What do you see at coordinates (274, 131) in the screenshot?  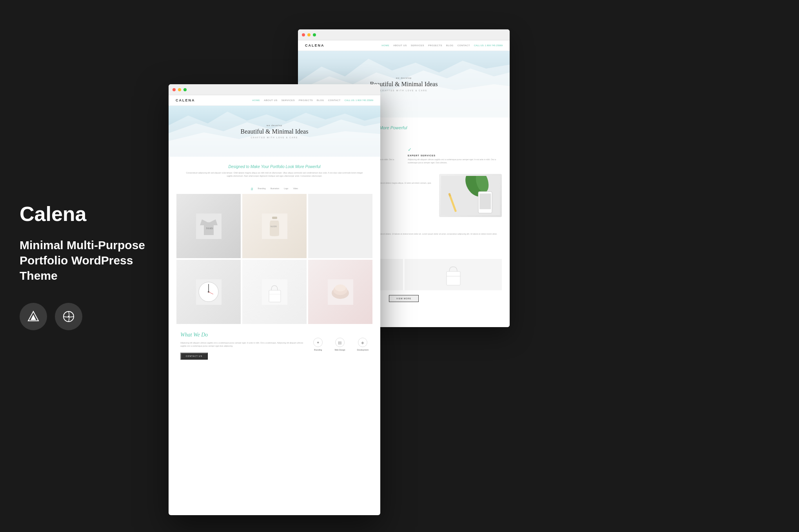 I see `front-hero: we develop Beautiful & Minimal Ideas CRA…` at bounding box center [274, 131].